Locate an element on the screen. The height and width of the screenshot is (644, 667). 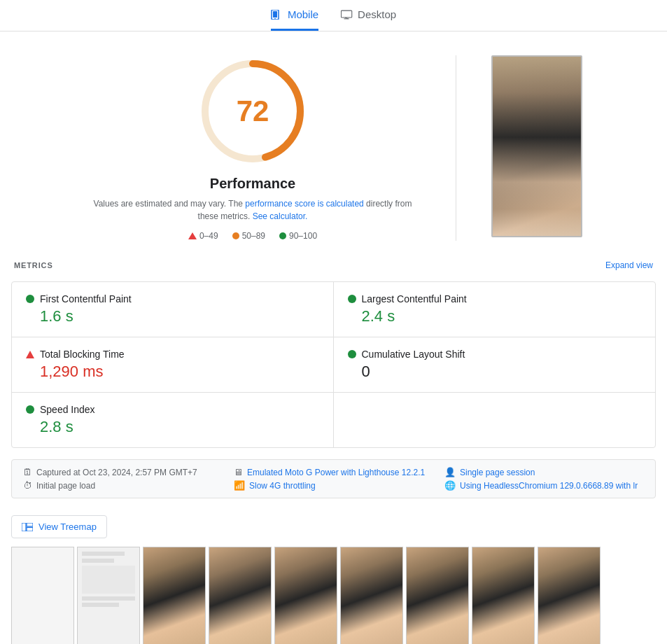
tbt-value: 1,290 ms is located at coordinates (172, 372).